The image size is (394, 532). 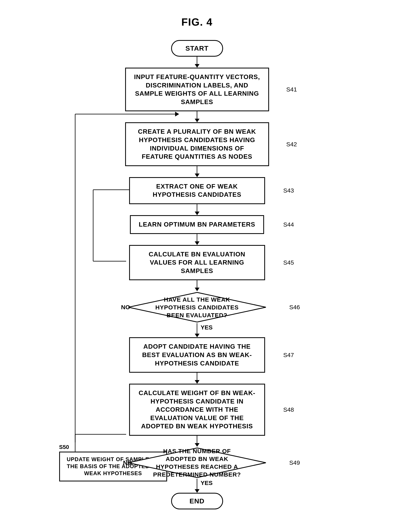 I want to click on s45-wrapper: CALCULATE BN EVALUATION VALUES FOR ALL L…, so click(x=197, y=263).